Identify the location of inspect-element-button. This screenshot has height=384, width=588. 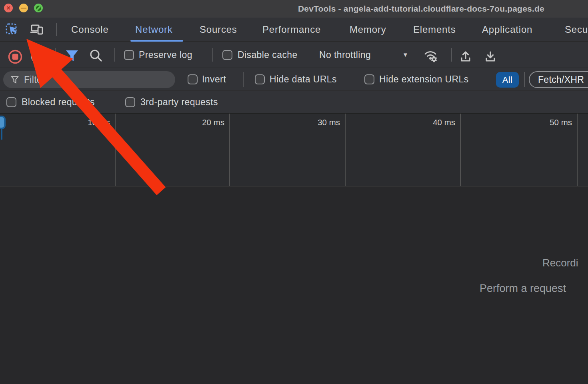
(12, 30).